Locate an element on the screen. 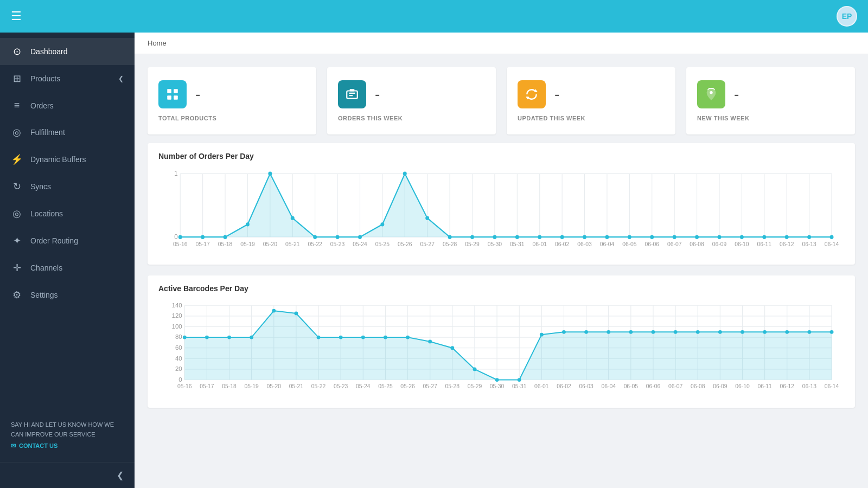 The height and width of the screenshot is (488, 868). sidebar-item-syncs: ↻ Syncs is located at coordinates (67, 187).